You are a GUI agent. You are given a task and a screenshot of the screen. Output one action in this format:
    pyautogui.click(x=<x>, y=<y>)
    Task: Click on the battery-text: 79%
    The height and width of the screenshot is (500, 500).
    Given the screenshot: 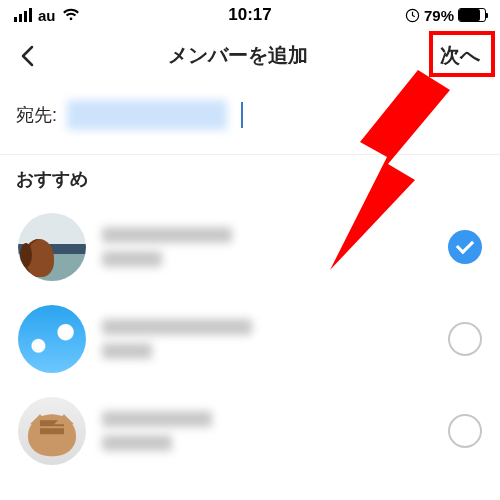 What is the action you would take?
    pyautogui.click(x=439, y=16)
    